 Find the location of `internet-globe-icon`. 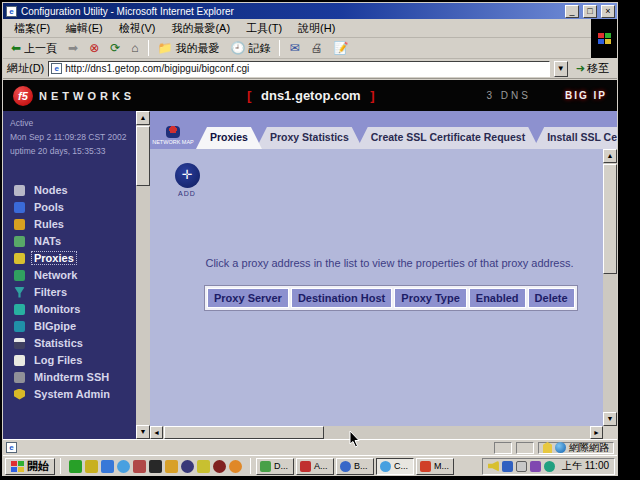

internet-globe-icon is located at coordinates (560, 448).